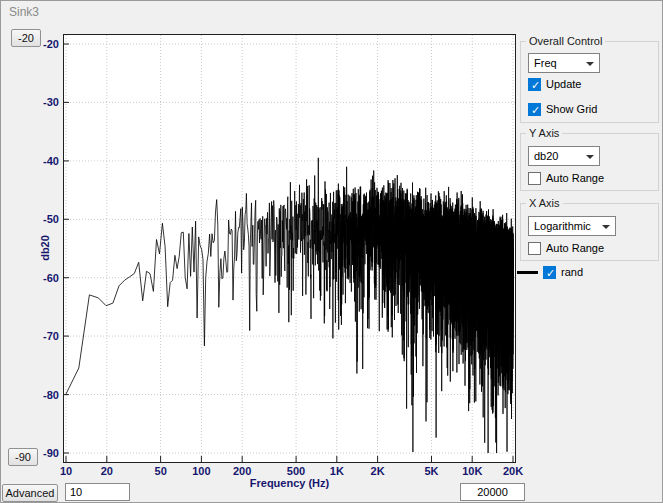 The width and height of the screenshot is (663, 503). I want to click on x-tick-label: 10, so click(66, 471).